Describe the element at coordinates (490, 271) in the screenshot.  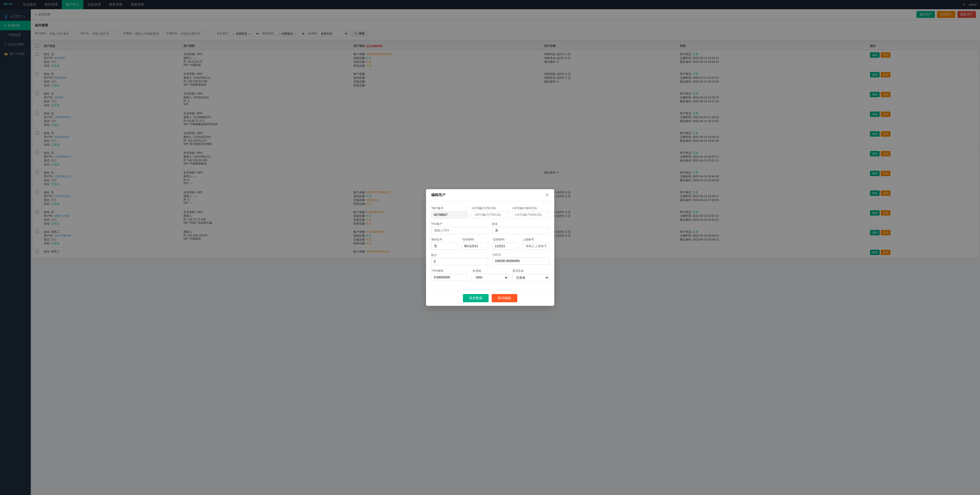
I see `membergroup-label: *会员组` at that location.